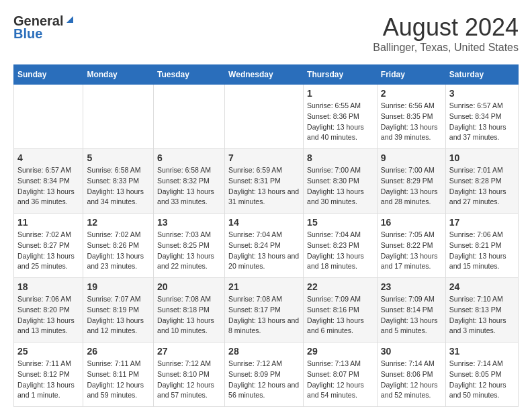  What do you see at coordinates (482, 75) in the screenshot?
I see `header-saturday: Saturday` at bounding box center [482, 75].